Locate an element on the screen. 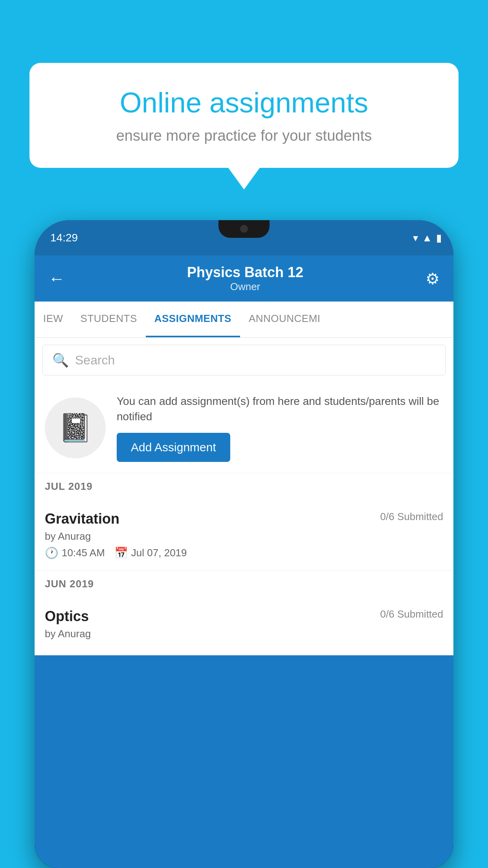  header-center: Physics Batch 12 Owner is located at coordinates (245, 278).